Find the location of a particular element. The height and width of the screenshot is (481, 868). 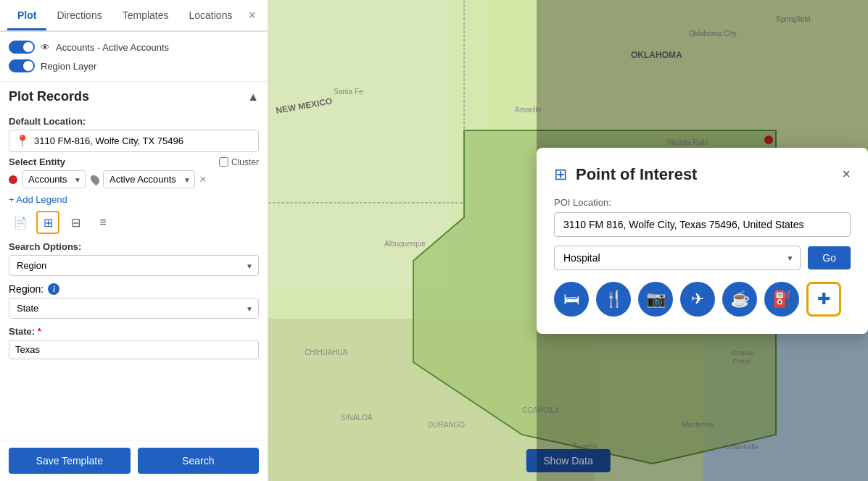

collapse-icon: ▲ is located at coordinates (253, 97).